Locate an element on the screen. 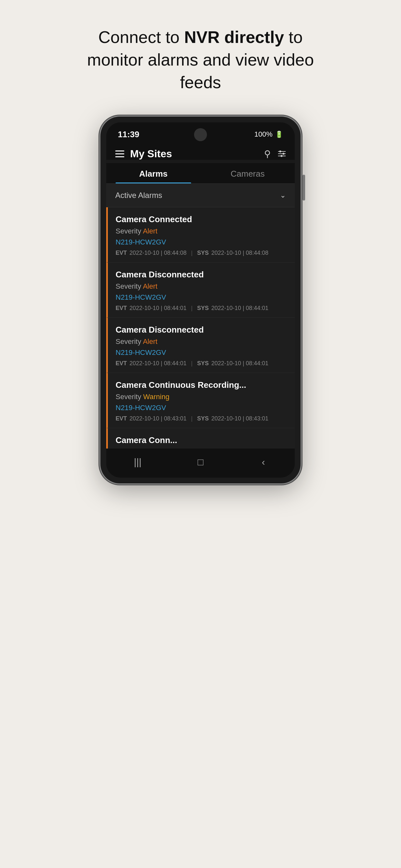  battery-icon: 🔋 is located at coordinates (279, 134).